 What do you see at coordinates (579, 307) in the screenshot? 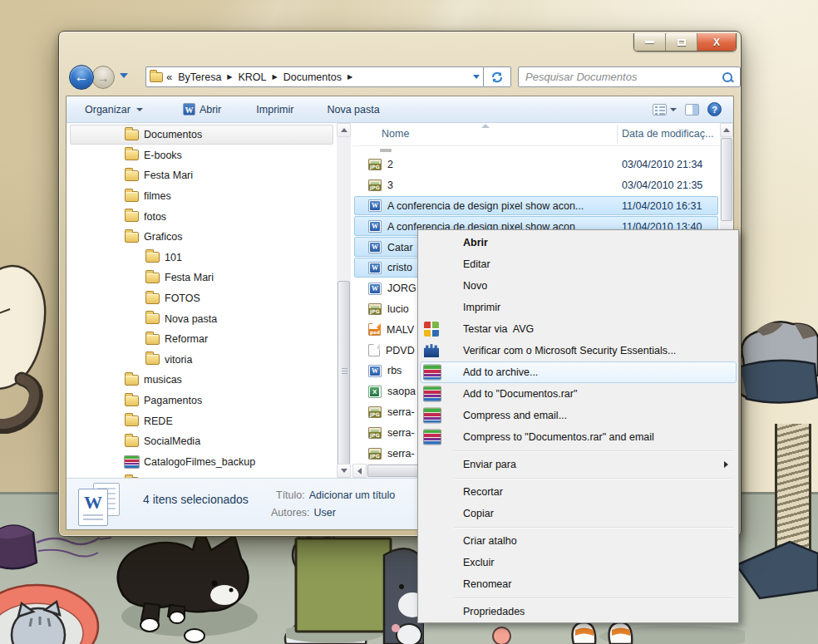
I see `context-menu-item: Imprimir` at bounding box center [579, 307].